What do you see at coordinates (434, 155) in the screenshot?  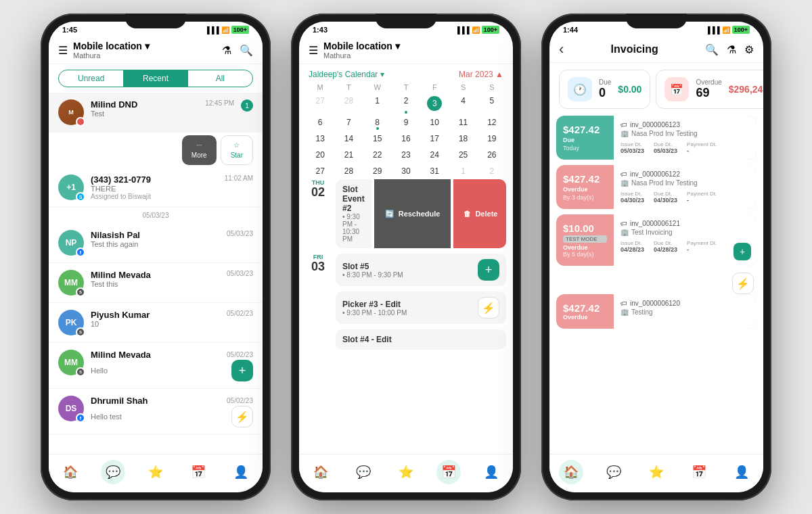 I see `cal-day: 24` at bounding box center [434, 155].